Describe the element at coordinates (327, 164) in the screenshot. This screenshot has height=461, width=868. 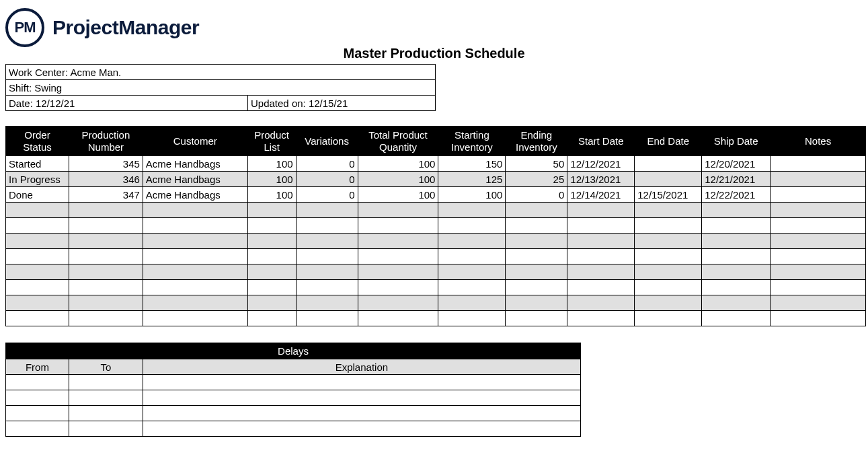
I see `cell-var: 0` at that location.